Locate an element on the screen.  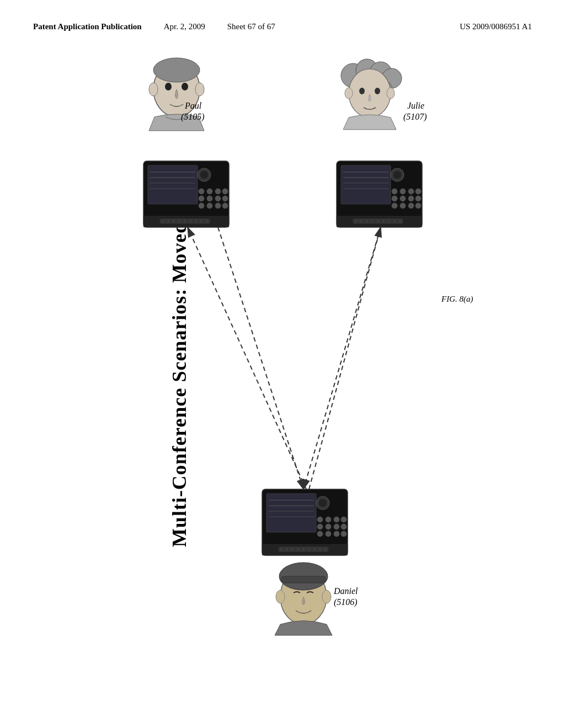
julie-number: (5107) is located at coordinates (415, 117).